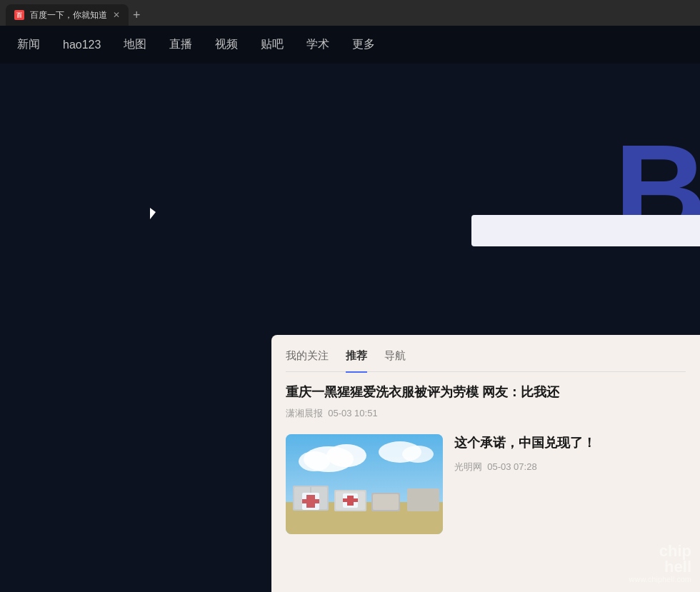 The width and height of the screenshot is (700, 592). Describe the element at coordinates (350, 44) in the screenshot. I see `nav-bar: 新闻 hao123 地图 直播 视频 贴吧 学术 更多` at that location.